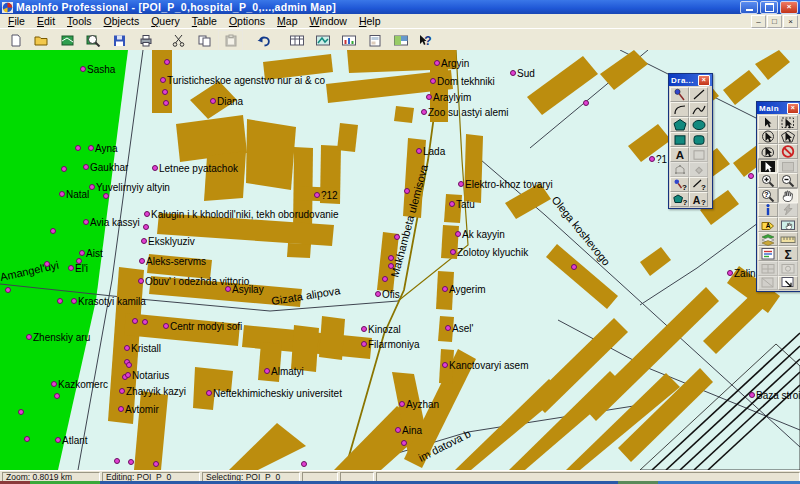  I want to click on main-ruler-button, so click(788, 240).